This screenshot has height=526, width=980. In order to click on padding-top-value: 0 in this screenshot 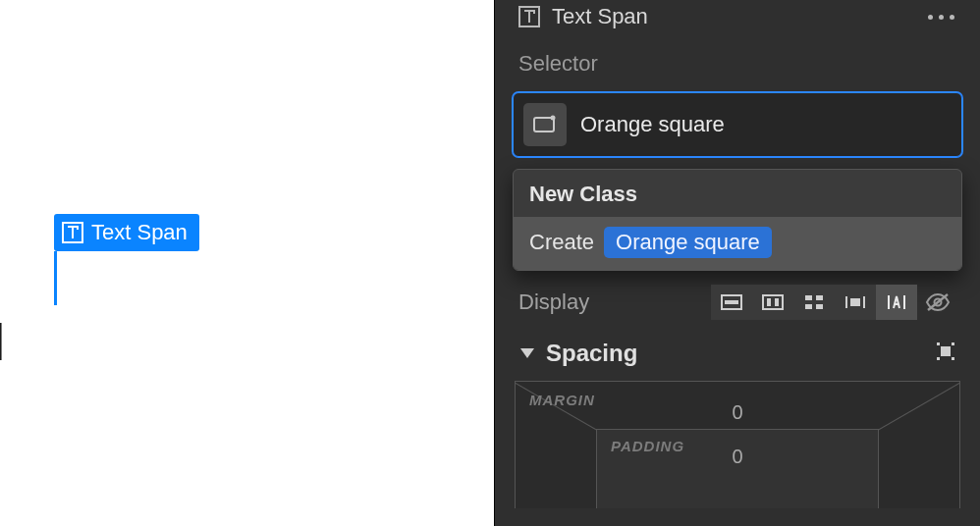, I will do `click(736, 457)`.